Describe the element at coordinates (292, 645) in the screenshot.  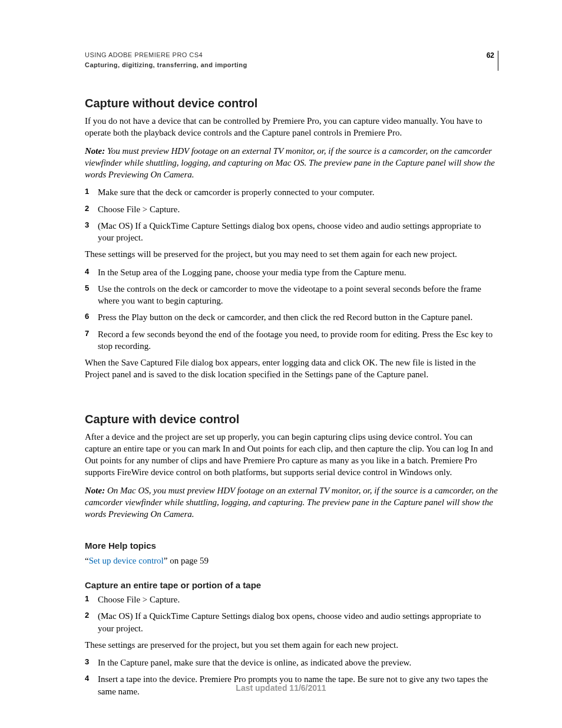
I see `section2-mid: These settings are preserved for the pro…` at that location.